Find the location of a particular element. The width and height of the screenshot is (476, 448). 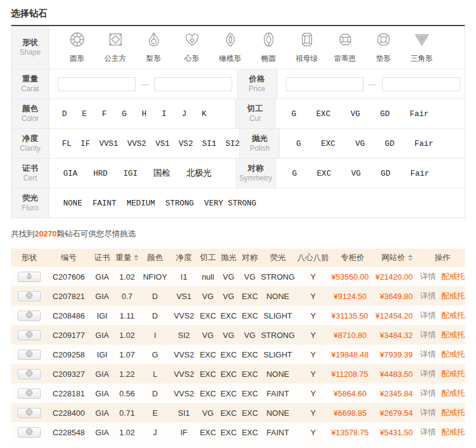

cert-option-igi: IGI is located at coordinates (130, 174).